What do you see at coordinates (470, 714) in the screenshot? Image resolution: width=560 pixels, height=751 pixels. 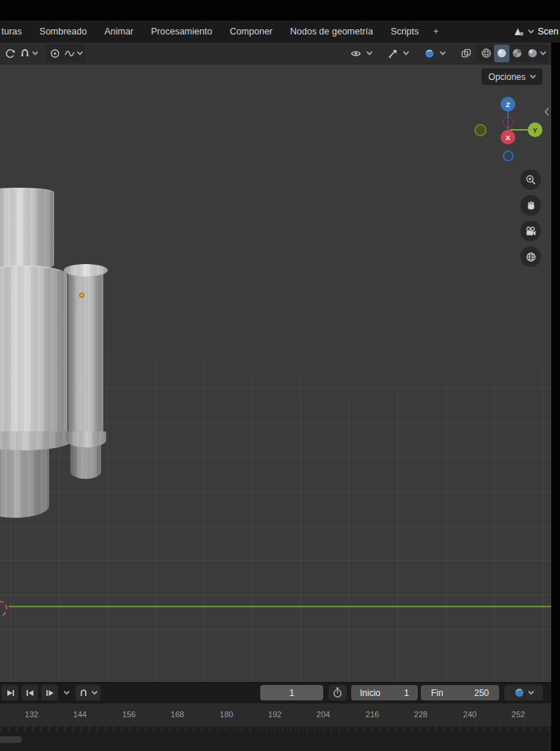 I see `ruler-tick-label: 240` at bounding box center [470, 714].